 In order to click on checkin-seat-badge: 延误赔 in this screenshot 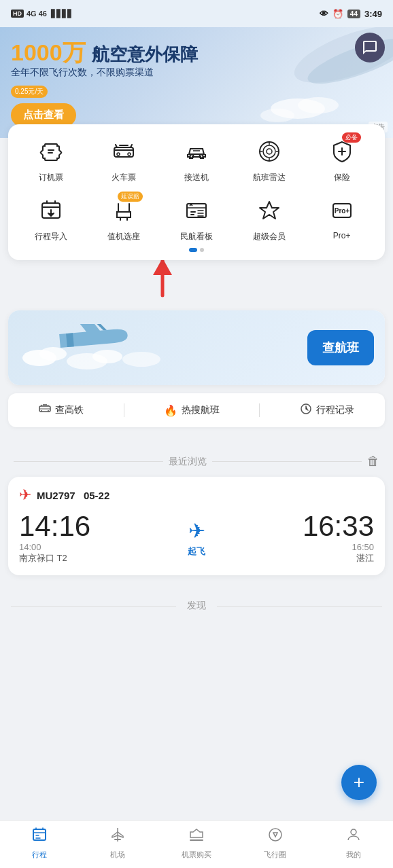, I will do `click(131, 197)`.